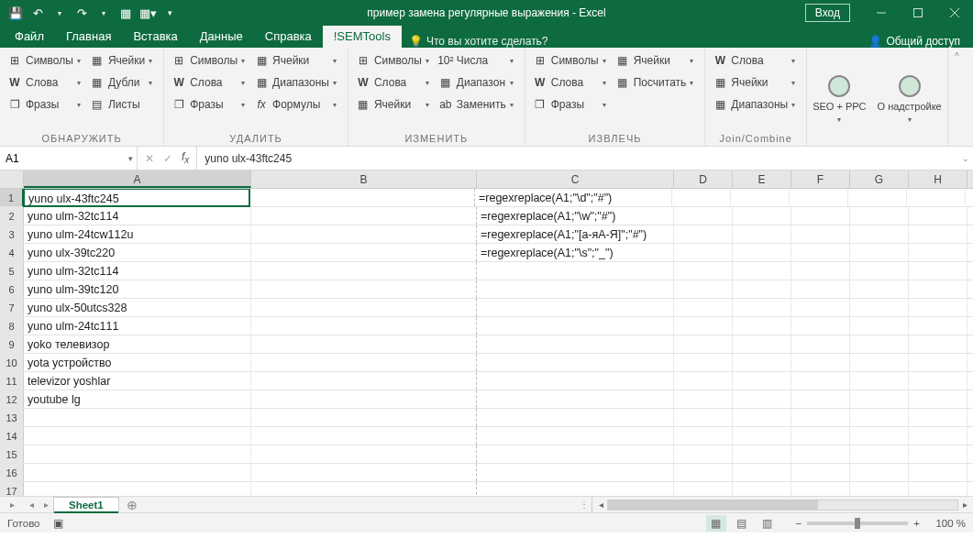 The width and height of the screenshot is (973, 560). I want to click on tab-help: Справка, so click(288, 37).